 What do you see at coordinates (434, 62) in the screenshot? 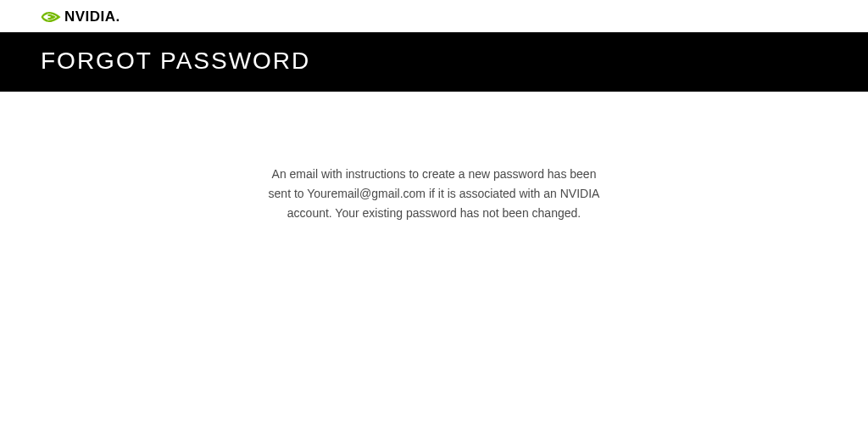
I see `title-bar: FORGOT PASSWORD` at bounding box center [434, 62].